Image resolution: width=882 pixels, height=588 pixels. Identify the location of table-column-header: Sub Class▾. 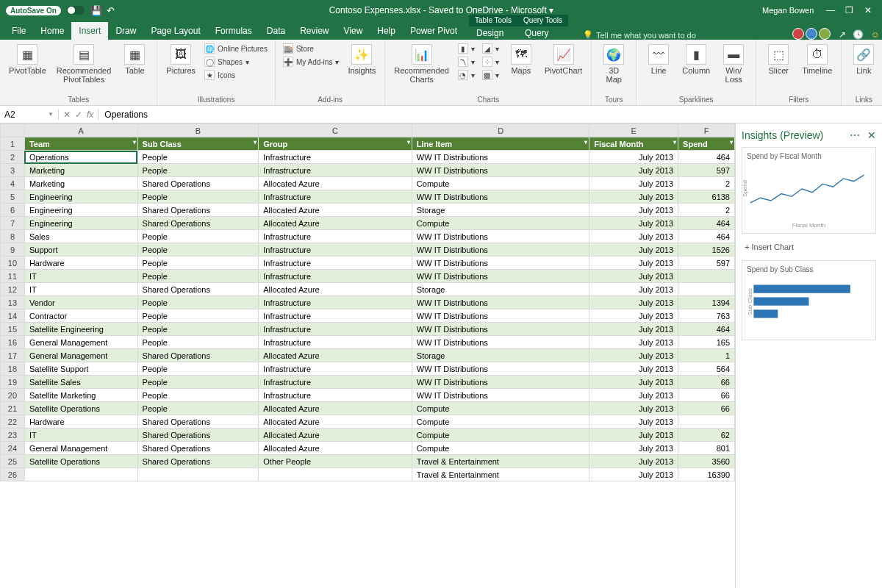
(198, 144).